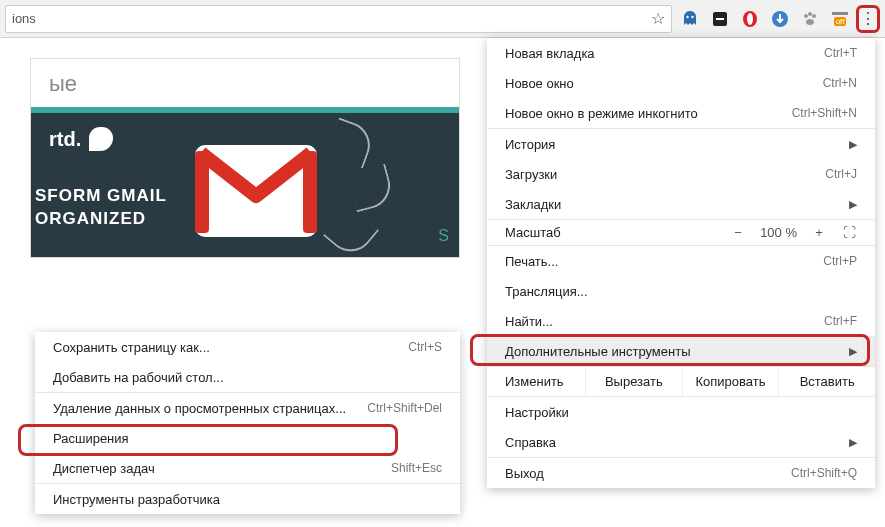 Image resolution: width=885 pixels, height=527 pixels. I want to click on submenu-clear-data: Удаление данных о просмотренных страница…, so click(248, 408).